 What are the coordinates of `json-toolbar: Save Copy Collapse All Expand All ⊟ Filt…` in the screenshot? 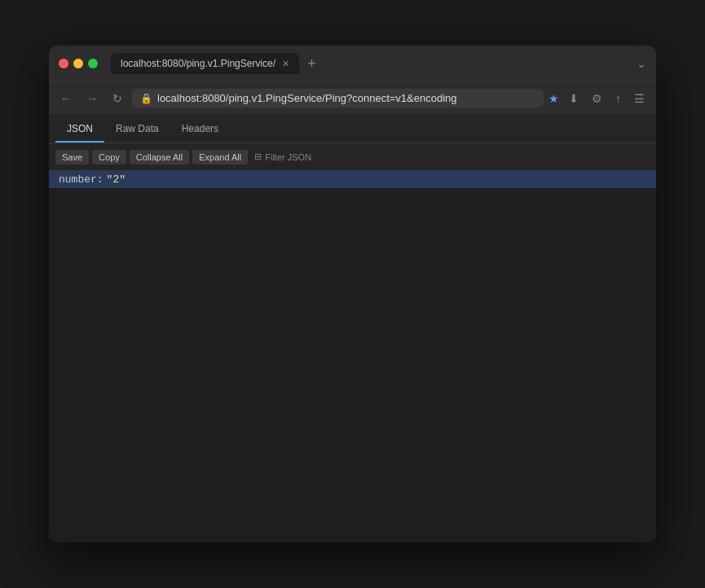 It's located at (352, 157).